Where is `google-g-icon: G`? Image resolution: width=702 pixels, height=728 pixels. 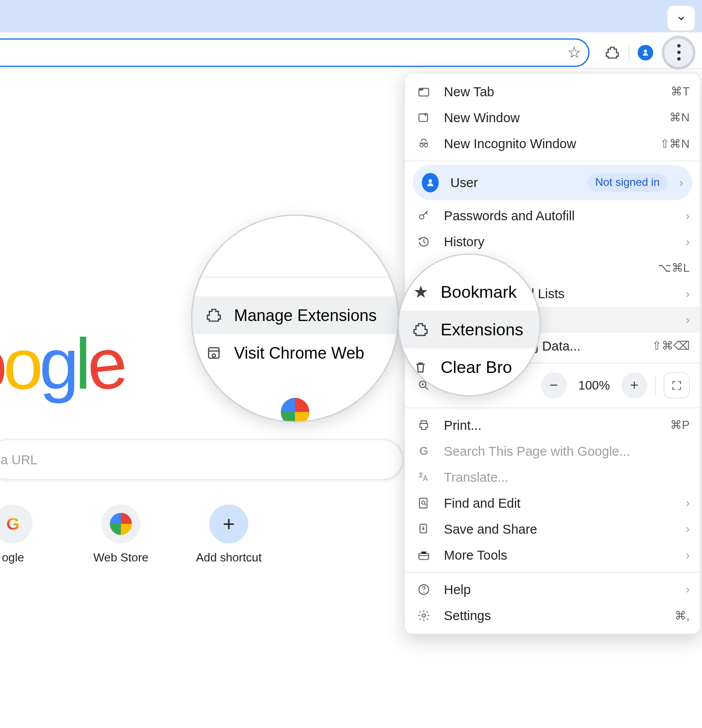
google-g-icon: G is located at coordinates (424, 451).